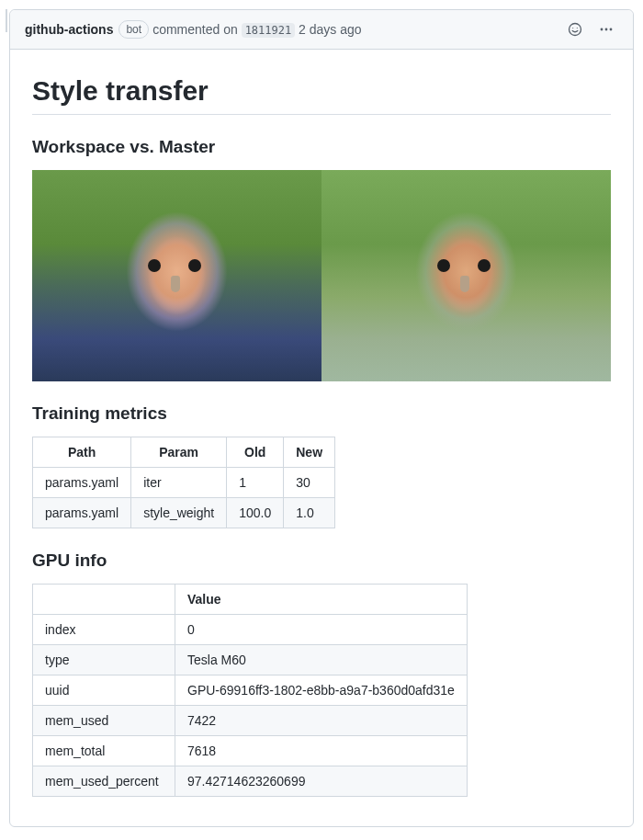  I want to click on table-row: mem_used_percent 97.42714623260699, so click(250, 781).